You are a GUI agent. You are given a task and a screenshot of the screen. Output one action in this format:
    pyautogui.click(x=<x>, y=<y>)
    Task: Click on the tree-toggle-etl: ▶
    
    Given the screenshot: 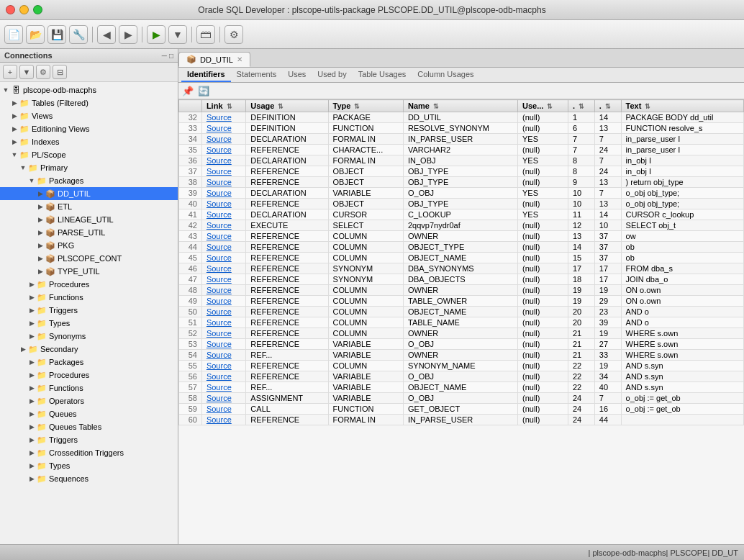 What is the action you would take?
    pyautogui.click(x=40, y=207)
    